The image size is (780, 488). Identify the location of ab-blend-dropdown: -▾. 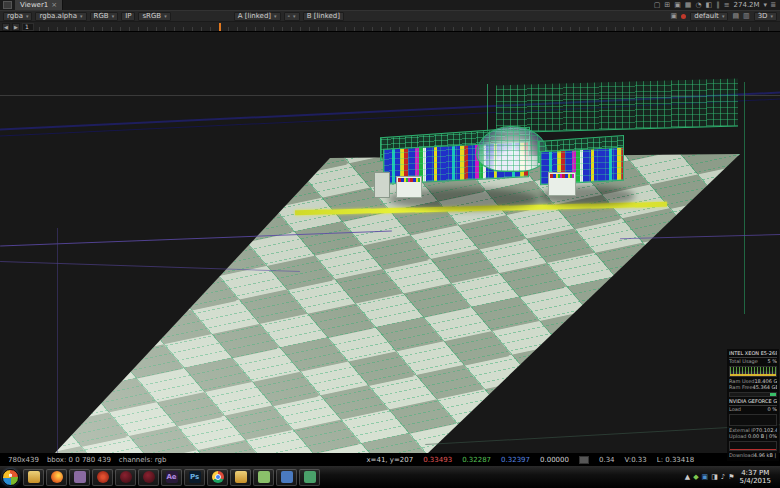
(292, 16).